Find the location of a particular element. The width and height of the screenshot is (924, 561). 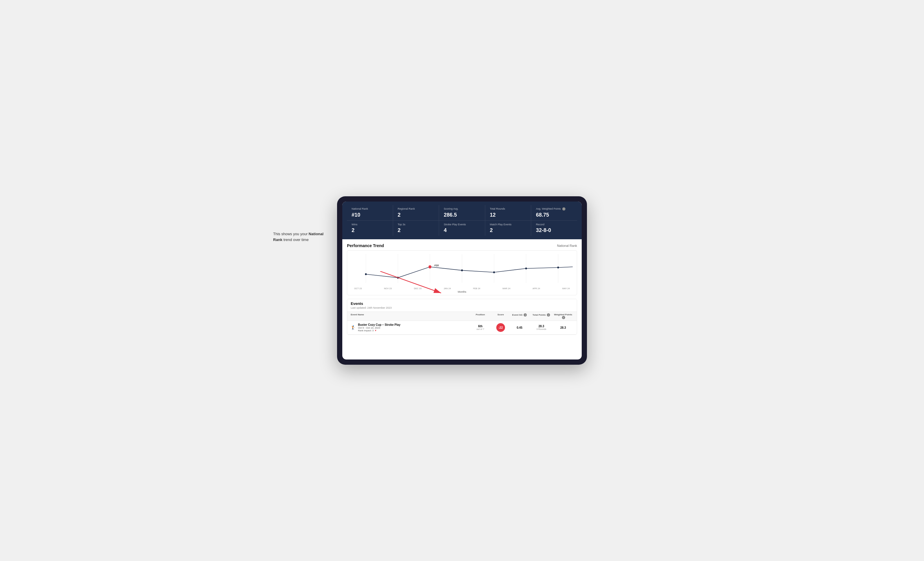

stat-value-regional-rank: 2 is located at coordinates (416, 215).